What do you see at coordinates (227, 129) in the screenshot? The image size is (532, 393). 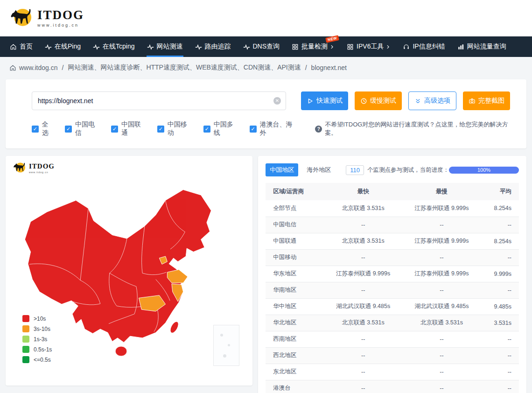 I see `checkbox-label: 中国多线` at bounding box center [227, 129].